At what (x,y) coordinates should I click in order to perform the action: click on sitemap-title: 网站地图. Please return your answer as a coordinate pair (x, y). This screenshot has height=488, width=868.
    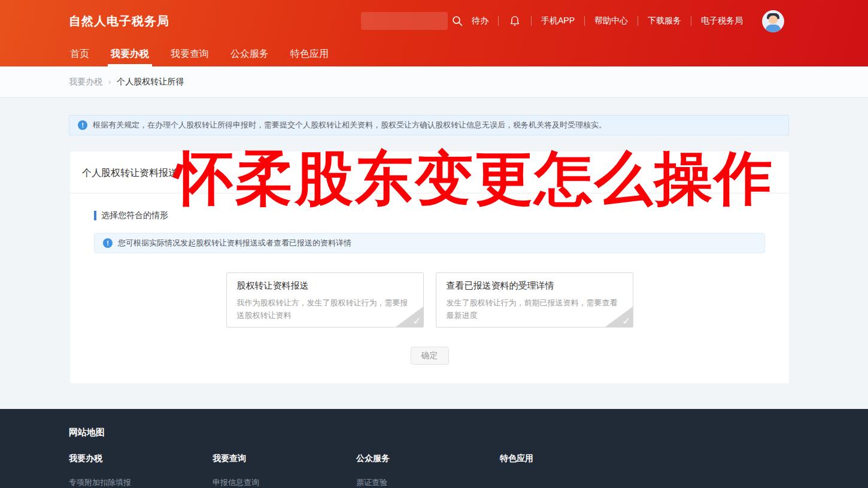
    Looking at the image, I should click on (87, 432).